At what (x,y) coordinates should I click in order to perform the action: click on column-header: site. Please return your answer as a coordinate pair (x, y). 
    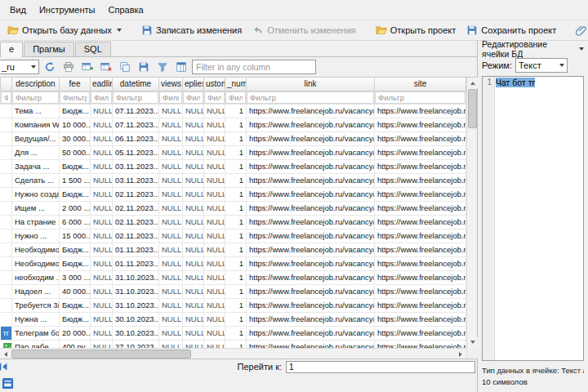
    Looking at the image, I should click on (421, 84).